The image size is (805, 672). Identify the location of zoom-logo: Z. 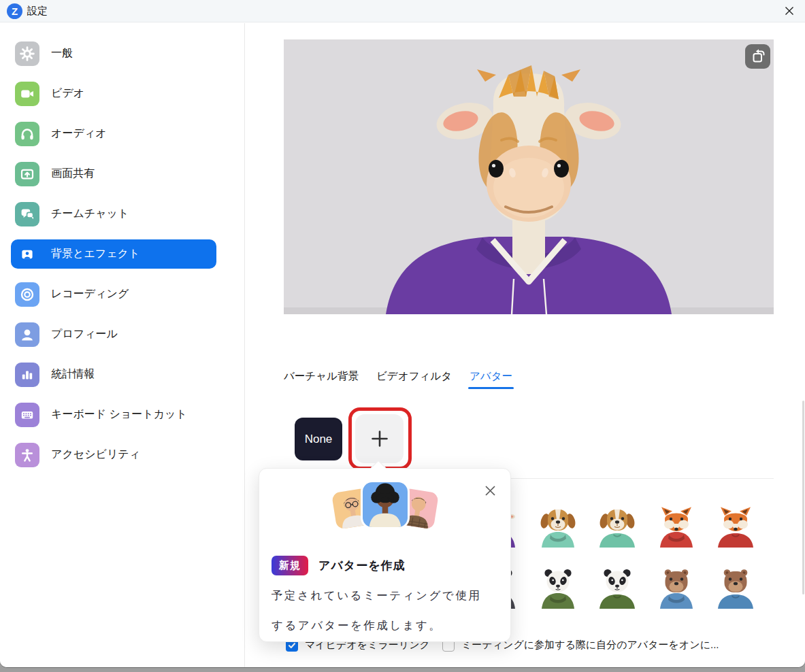
(15, 11).